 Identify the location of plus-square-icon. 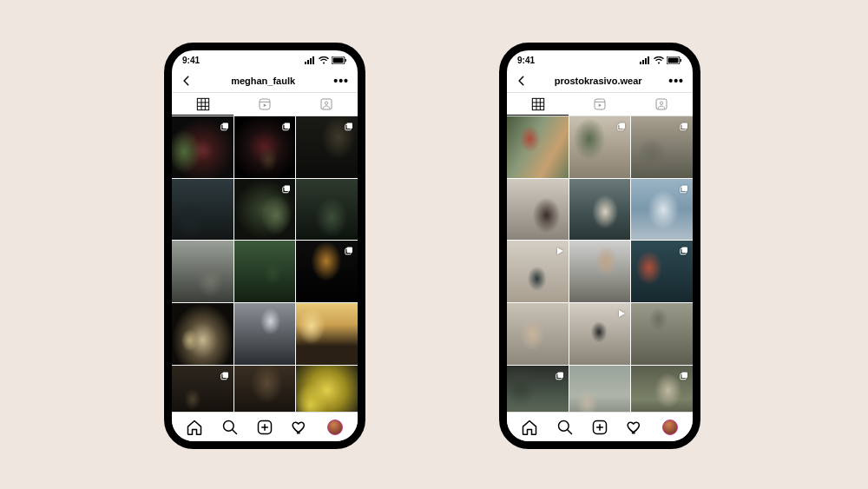
(600, 427).